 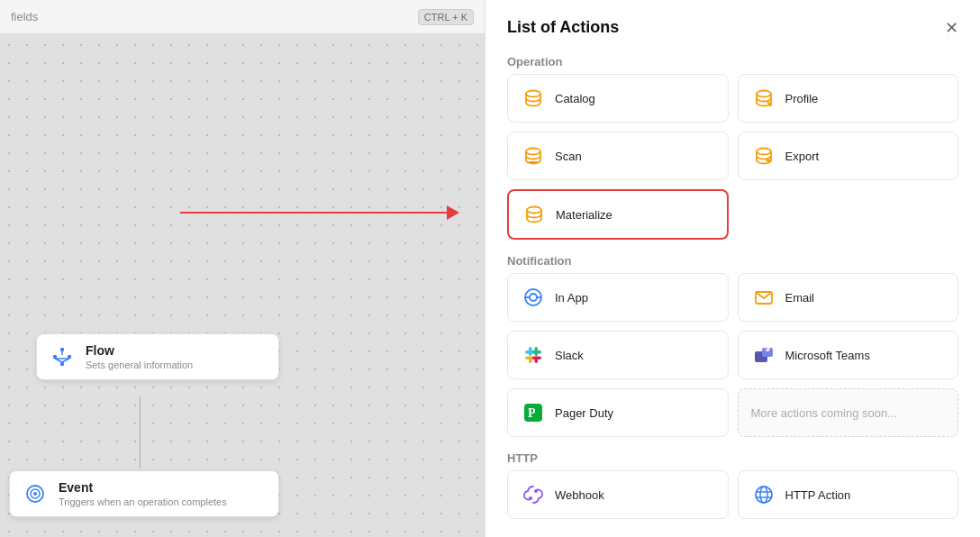 I want to click on action-card-msteams: T Microsoft Teams, so click(x=848, y=355).